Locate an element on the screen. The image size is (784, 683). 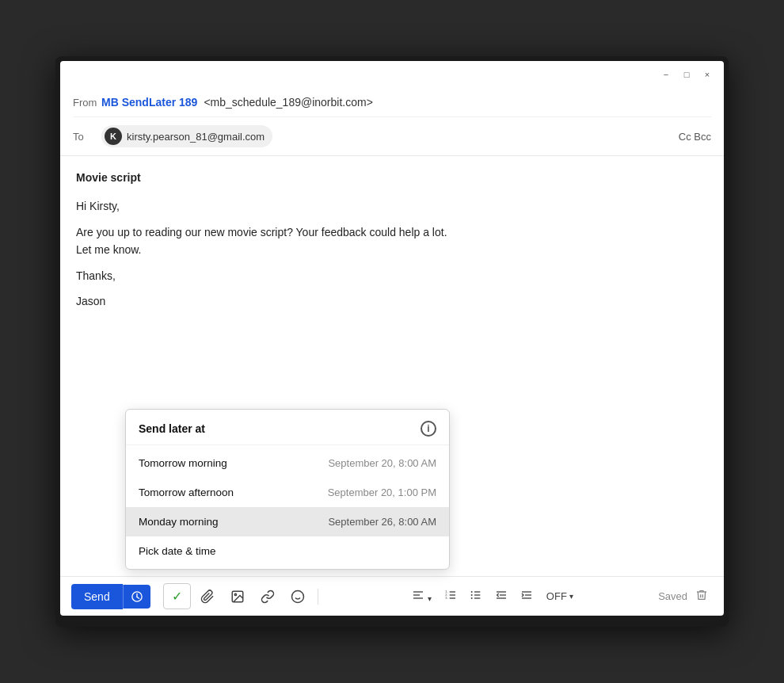
minimize-button: − is located at coordinates (666, 74).